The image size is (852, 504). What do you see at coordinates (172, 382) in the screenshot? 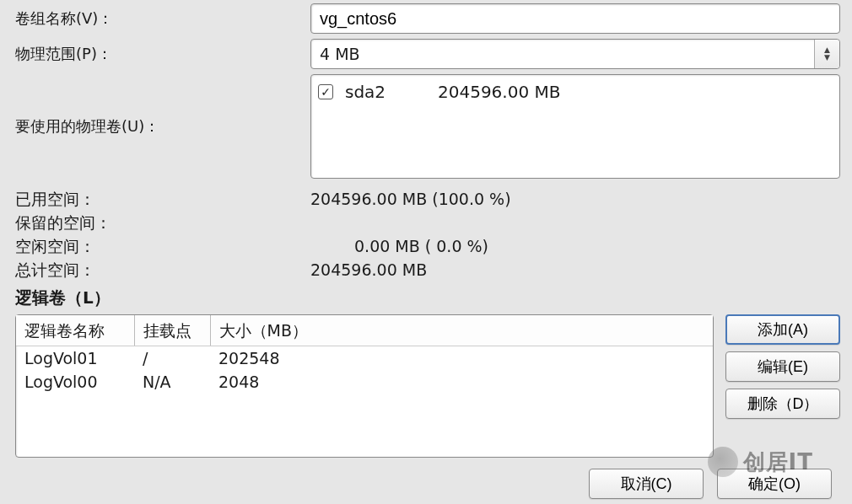
I see `lv-mount: N/A` at bounding box center [172, 382].